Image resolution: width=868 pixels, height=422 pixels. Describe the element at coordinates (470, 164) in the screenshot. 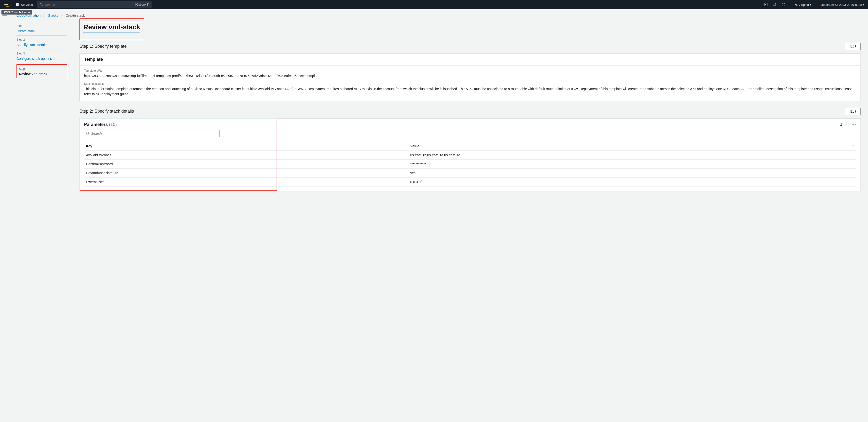

I see `table-row: ConfirmPassword************` at that location.